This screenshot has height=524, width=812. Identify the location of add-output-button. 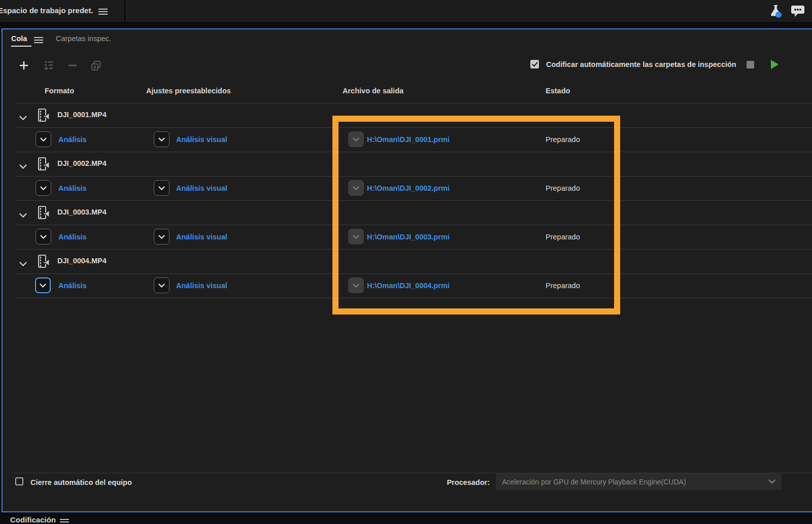
(48, 65).